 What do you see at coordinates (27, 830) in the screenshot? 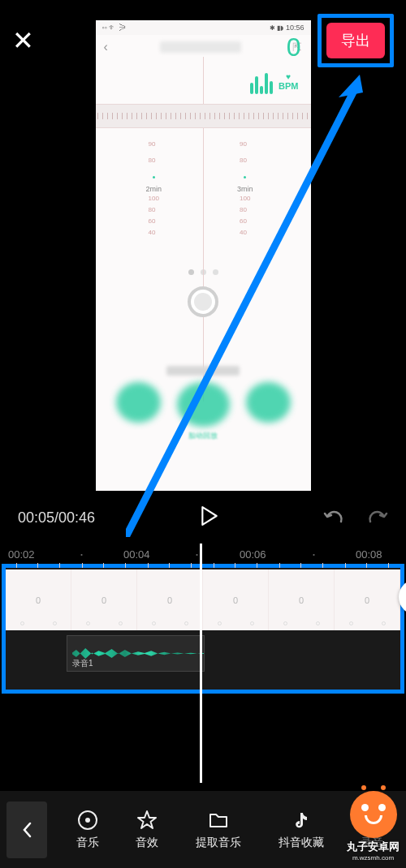
I see `toolbar-back-button` at bounding box center [27, 830].